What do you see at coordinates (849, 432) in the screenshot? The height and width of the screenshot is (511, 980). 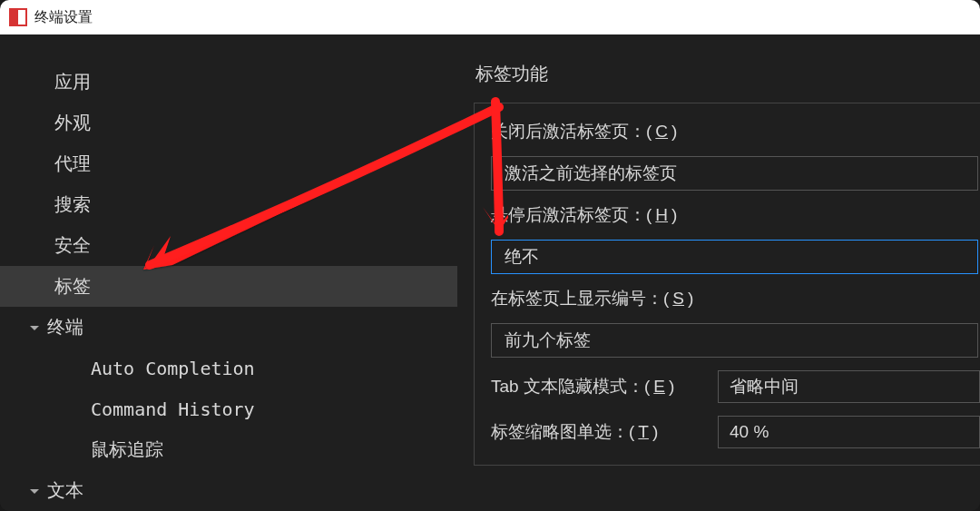 I see `thumb-spinner: 40 %` at bounding box center [849, 432].